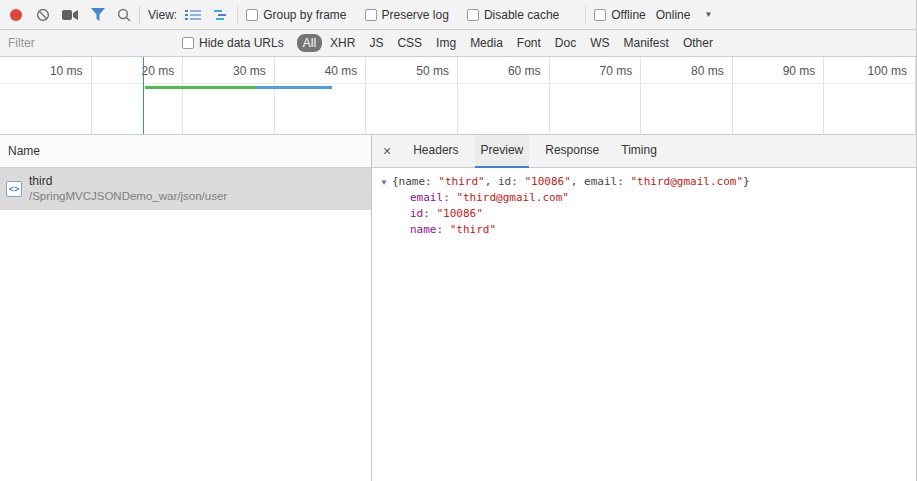 This screenshot has height=481, width=917. What do you see at coordinates (596, 96) in the screenshot?
I see `timeline-cell: 70 ms` at bounding box center [596, 96].